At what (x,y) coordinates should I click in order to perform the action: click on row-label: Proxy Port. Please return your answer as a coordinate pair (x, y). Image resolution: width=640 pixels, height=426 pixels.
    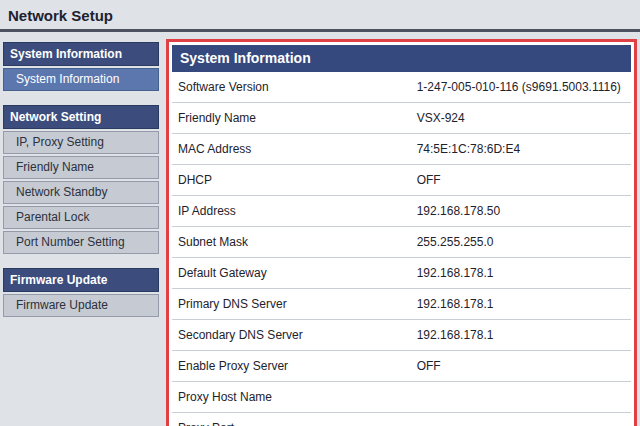
    Looking at the image, I should click on (292, 420).